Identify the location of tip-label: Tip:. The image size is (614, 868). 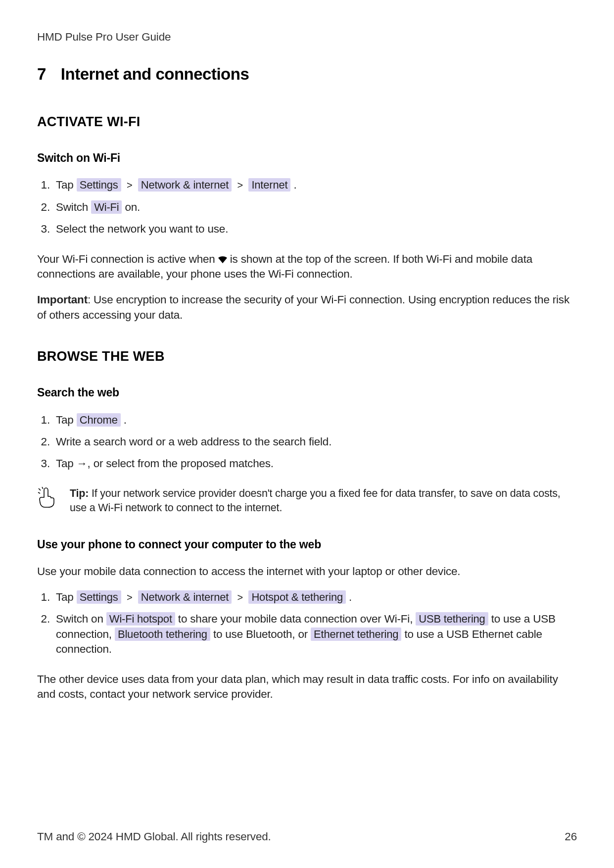
(79, 493).